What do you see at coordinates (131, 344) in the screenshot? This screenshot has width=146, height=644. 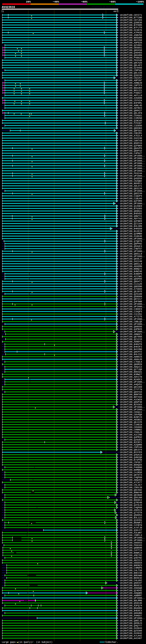 I see `svg-text: UniRef100_B4KUT6` at bounding box center [131, 344].